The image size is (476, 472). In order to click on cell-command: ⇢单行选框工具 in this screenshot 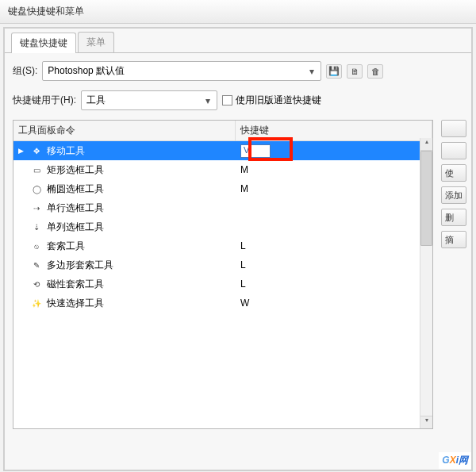, I will do `click(125, 208)`.